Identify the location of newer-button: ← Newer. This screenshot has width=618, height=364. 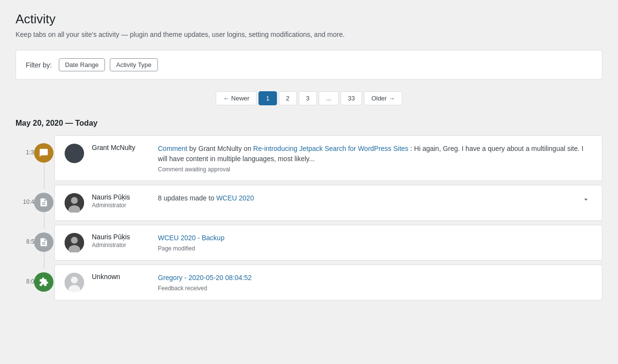
(236, 98).